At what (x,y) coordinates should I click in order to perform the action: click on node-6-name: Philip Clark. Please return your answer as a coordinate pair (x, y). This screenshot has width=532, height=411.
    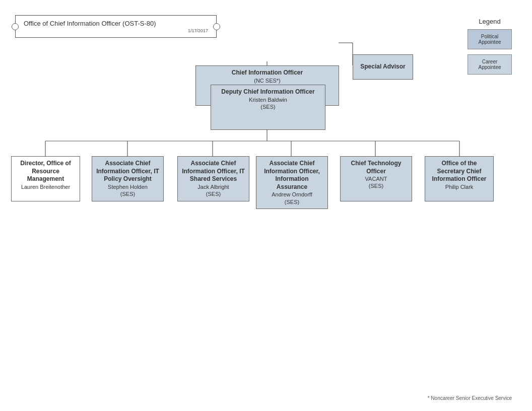
    Looking at the image, I should click on (459, 187).